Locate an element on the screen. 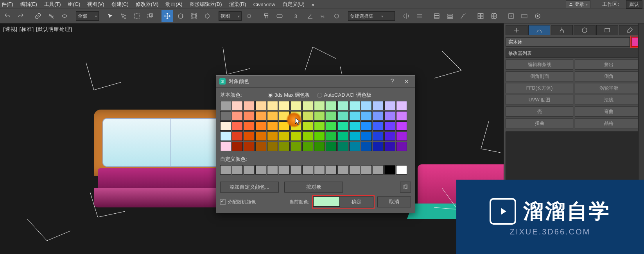 Image resolution: width=644 pixels, height=254 pixels. tab-utilities is located at coordinates (630, 30).